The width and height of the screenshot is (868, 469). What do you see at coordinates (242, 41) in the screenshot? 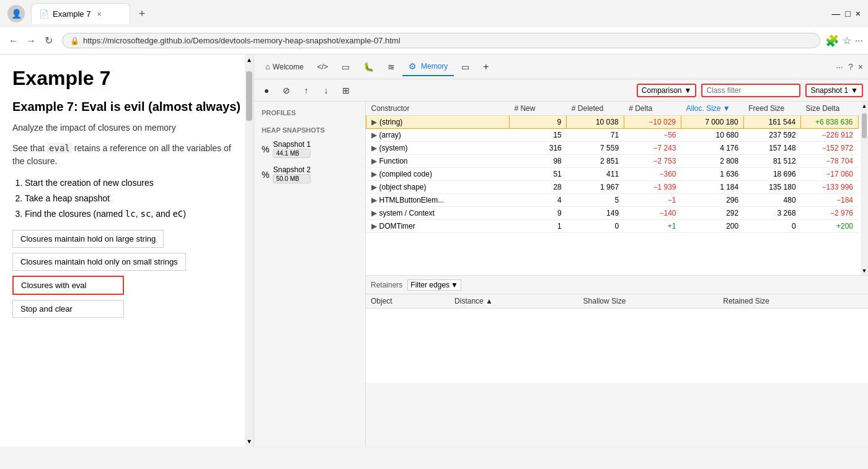
I see `url-text: https://microsoftedge.github.io/Demos/de…` at bounding box center [242, 41].